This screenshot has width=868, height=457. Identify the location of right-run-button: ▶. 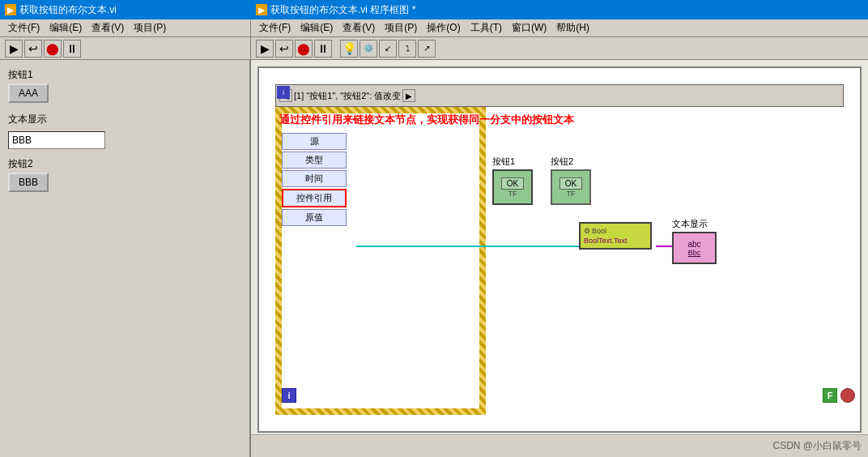
(265, 49).